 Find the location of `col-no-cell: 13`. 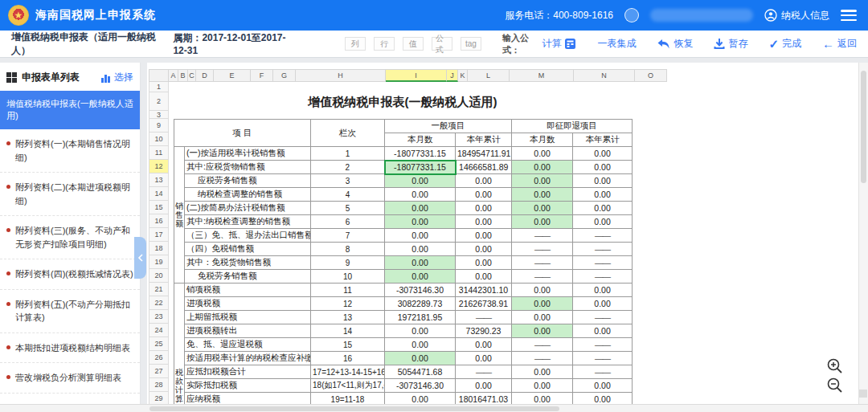

col-no-cell: 13 is located at coordinates (348, 318).